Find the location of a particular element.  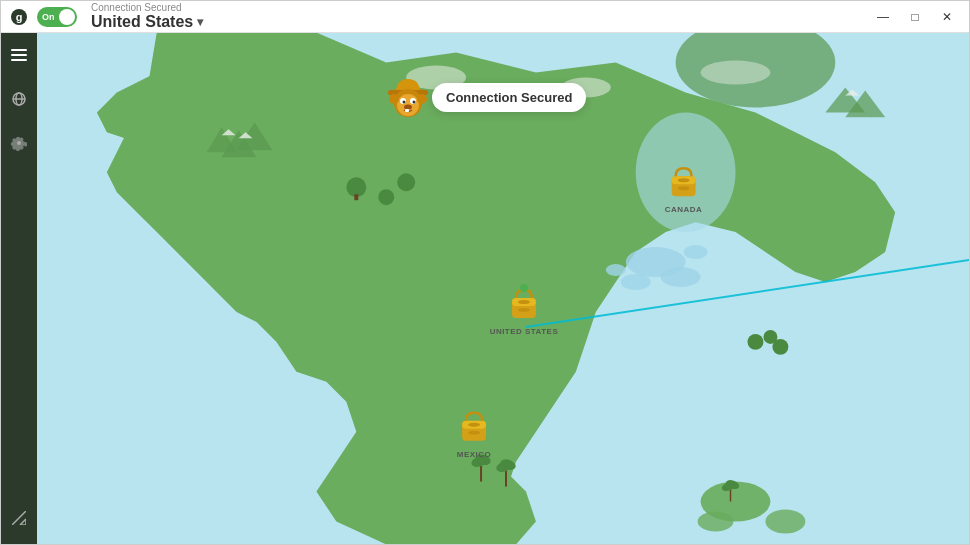

minimize-button: — is located at coordinates (883, 17).